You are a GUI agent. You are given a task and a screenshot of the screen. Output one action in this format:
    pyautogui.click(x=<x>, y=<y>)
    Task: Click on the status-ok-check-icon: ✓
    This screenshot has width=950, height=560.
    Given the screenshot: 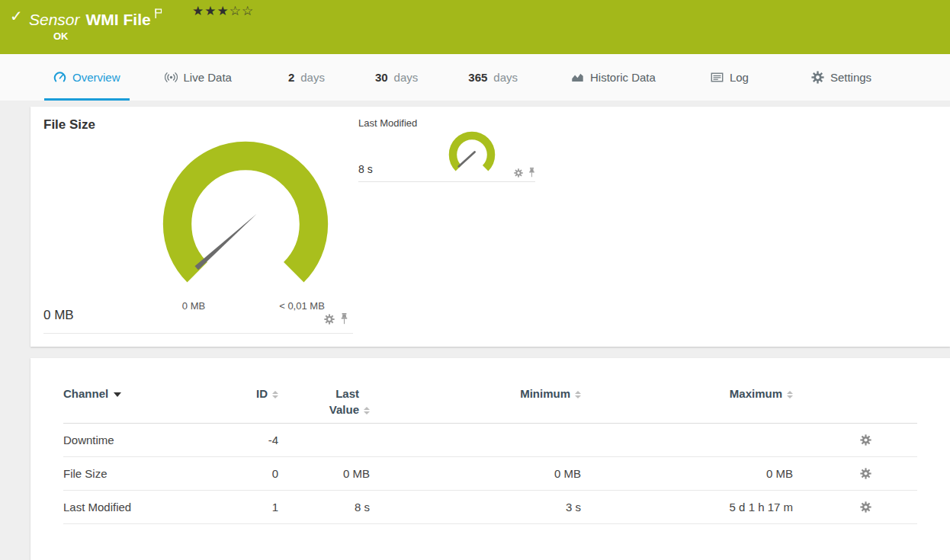 What is the action you would take?
    pyautogui.click(x=17, y=16)
    